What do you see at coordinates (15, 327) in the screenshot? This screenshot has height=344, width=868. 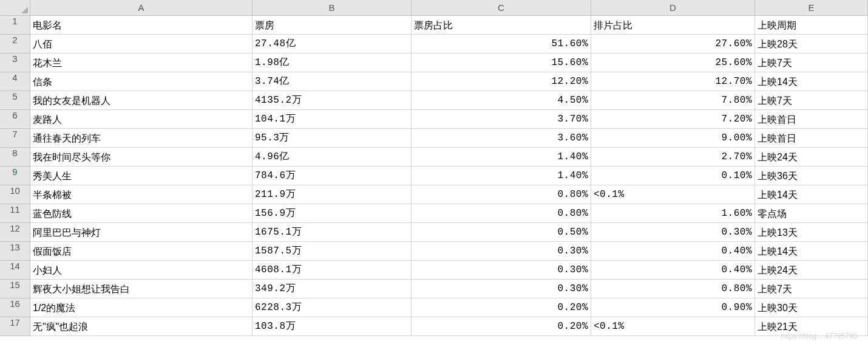 I see `row-header-17: 17` at bounding box center [15, 327].